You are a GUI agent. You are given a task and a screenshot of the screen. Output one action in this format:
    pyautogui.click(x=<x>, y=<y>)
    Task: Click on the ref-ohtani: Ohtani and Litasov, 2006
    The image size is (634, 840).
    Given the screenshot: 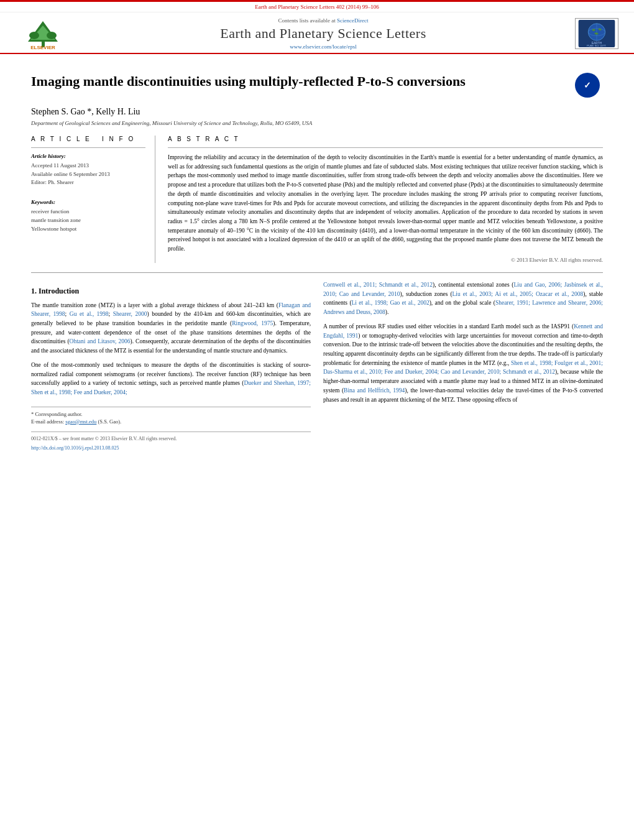 What is the action you would take?
    pyautogui.click(x=100, y=341)
    